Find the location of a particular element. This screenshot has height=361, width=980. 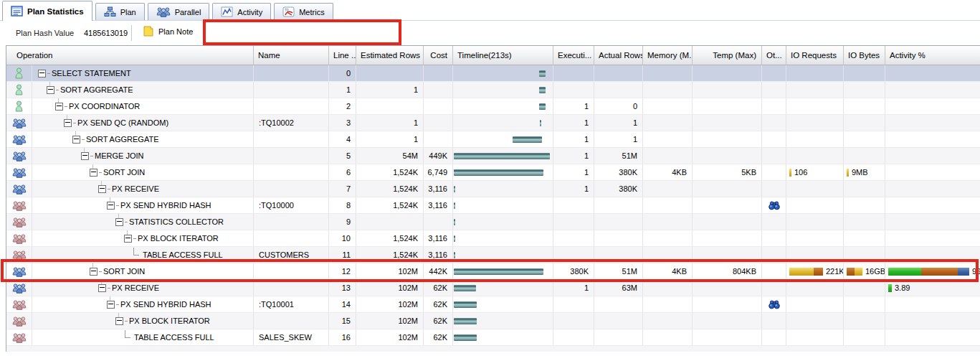

plan-row-line-6: SORT JOIN61,524K6,7491380K4KB5KB1069MB is located at coordinates (493, 172).